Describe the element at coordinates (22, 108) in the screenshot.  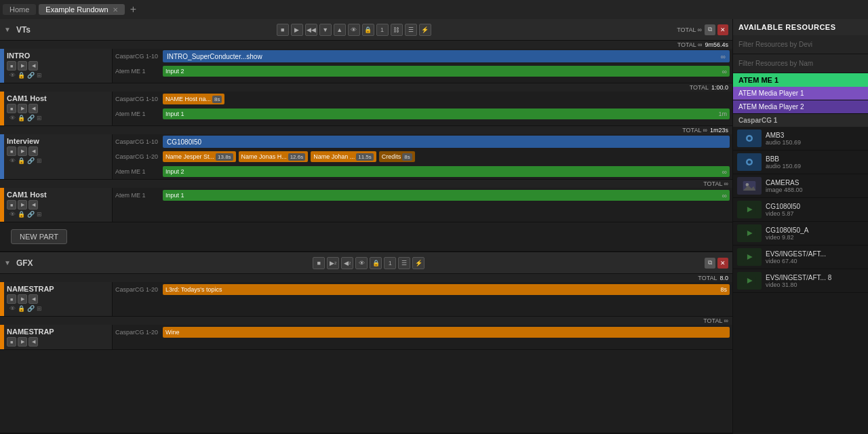
I see `cam1-1-play: ▶` at that location.